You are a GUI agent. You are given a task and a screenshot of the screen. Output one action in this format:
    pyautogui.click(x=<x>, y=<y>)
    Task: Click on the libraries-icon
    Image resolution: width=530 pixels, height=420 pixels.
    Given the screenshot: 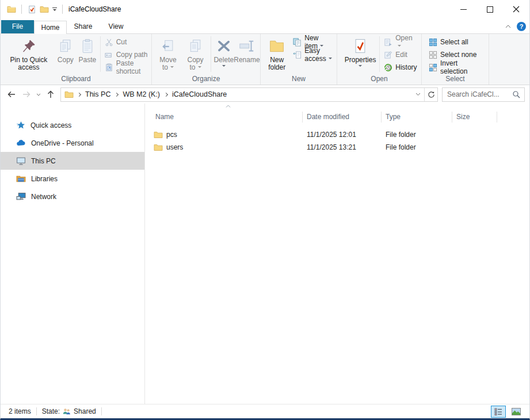 What is the action you would take?
    pyautogui.click(x=21, y=178)
    